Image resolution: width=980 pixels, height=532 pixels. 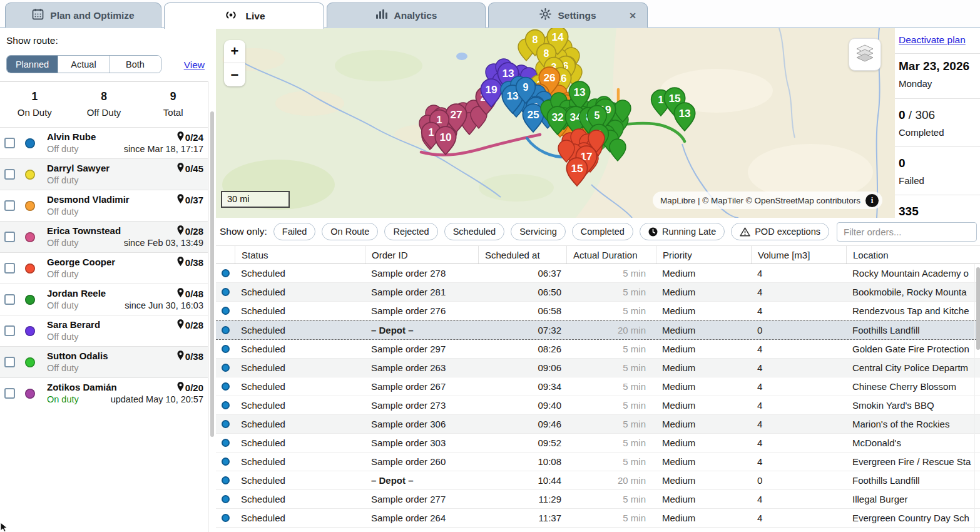 I want to click on route-option-both: Both, so click(x=135, y=64).